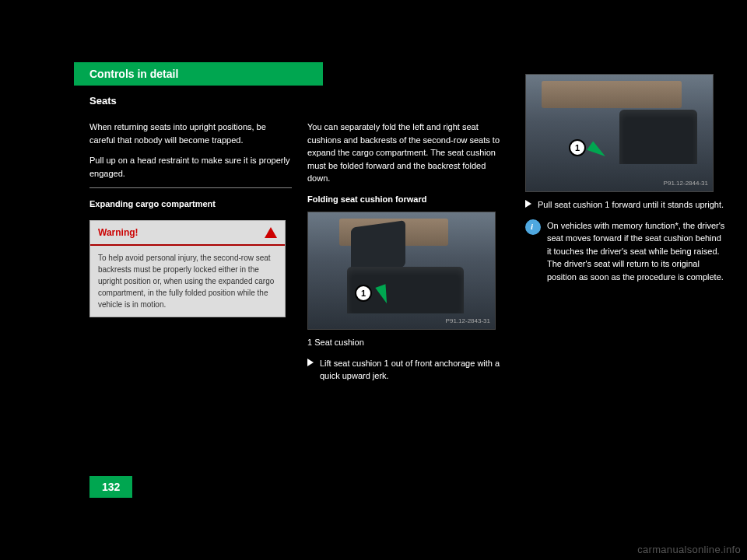 The height and width of the screenshot is (560, 747). What do you see at coordinates (637, 252) in the screenshot?
I see `col3-note-text: On vehicles with memory function*, the d…` at bounding box center [637, 252].